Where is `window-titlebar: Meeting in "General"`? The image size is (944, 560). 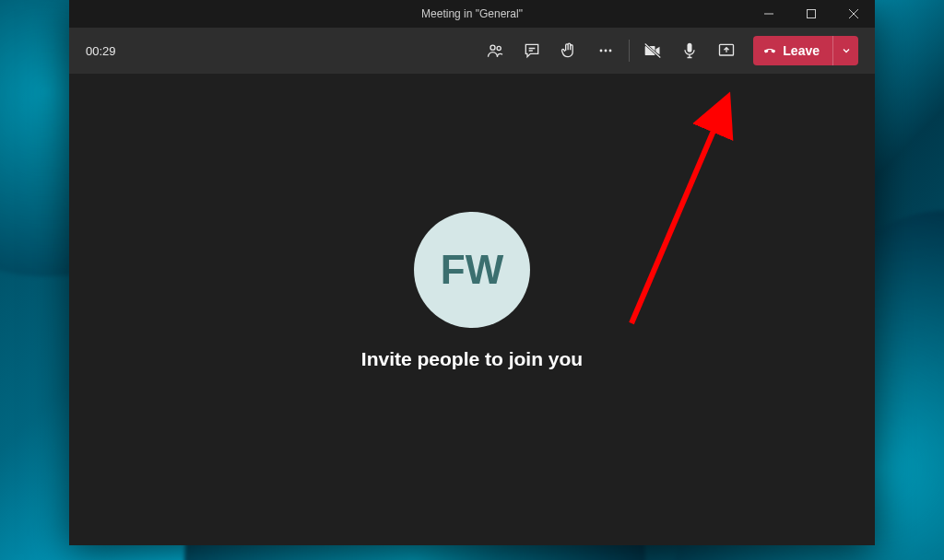
window-titlebar: Meeting in "General" is located at coordinates (472, 14).